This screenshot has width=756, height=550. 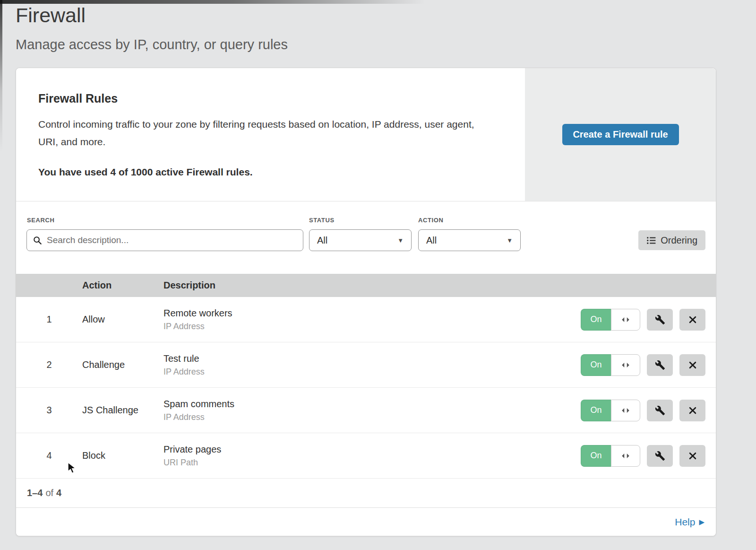 I want to click on search-icon, so click(x=38, y=240).